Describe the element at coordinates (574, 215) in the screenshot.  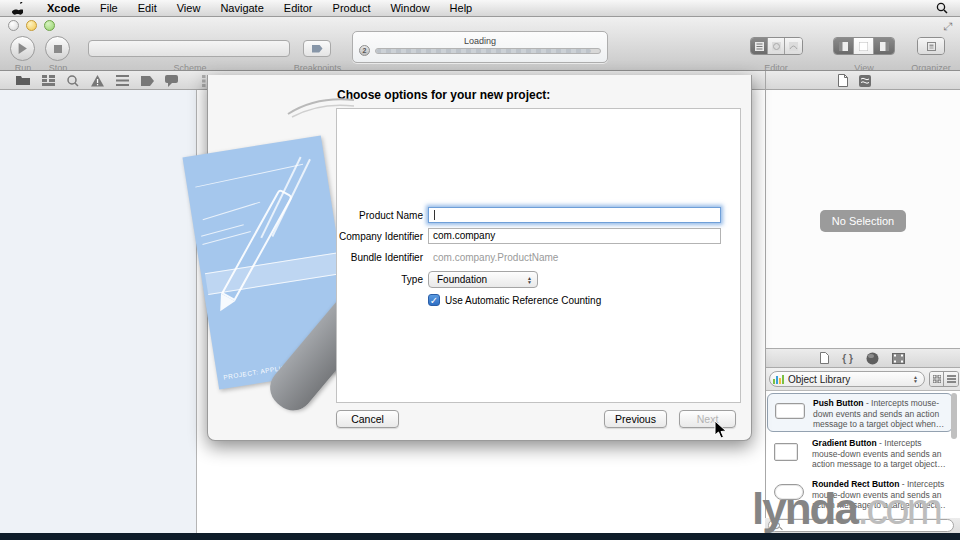
I see `product-name-input` at that location.